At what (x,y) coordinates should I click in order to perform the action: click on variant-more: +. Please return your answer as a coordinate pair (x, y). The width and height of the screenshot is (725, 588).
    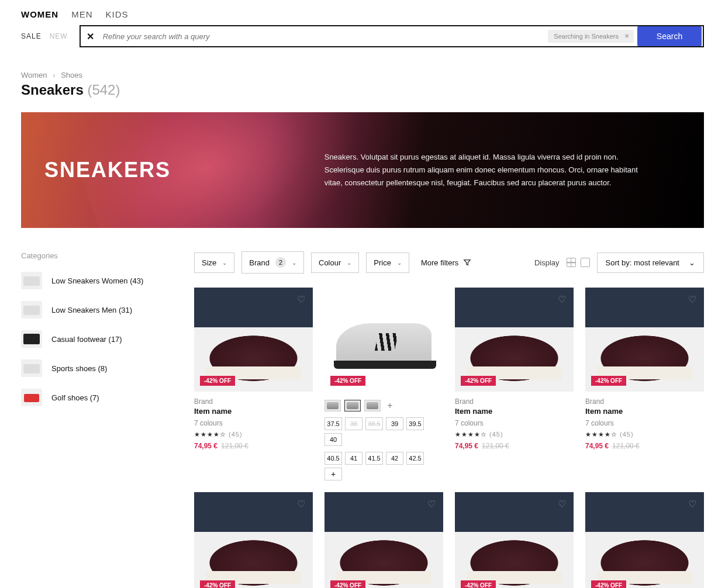
    Looking at the image, I should click on (390, 406).